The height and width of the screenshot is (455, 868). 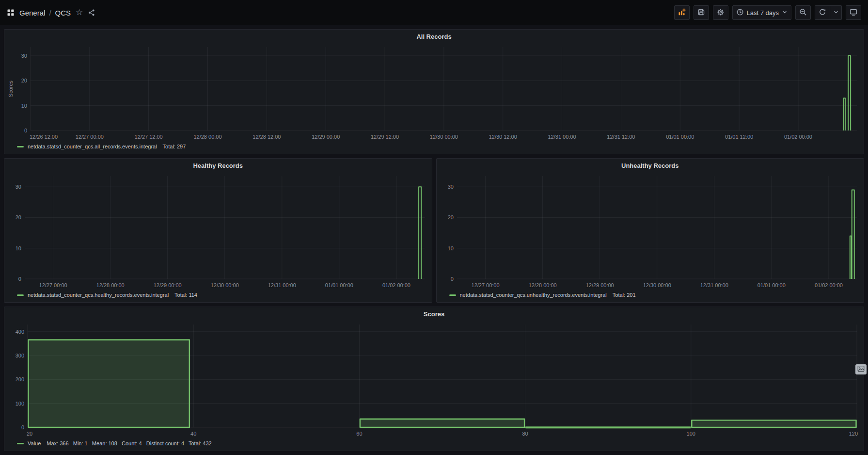 What do you see at coordinates (92, 146) in the screenshot?
I see `legend-series-name: netdata.statsd_counter_qcs.all_records.e…` at bounding box center [92, 146].